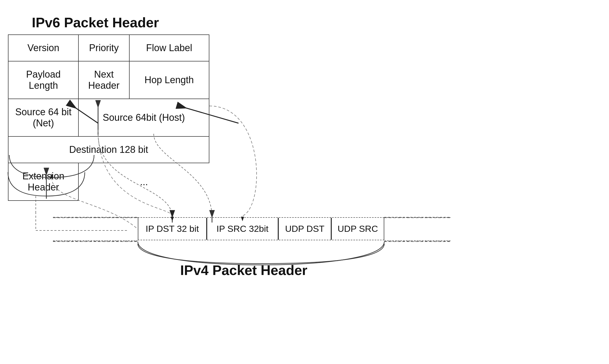 The width and height of the screenshot is (609, 364). What do you see at coordinates (169, 48) in the screenshot?
I see `cell-flow-label: Flow Label` at bounding box center [169, 48].